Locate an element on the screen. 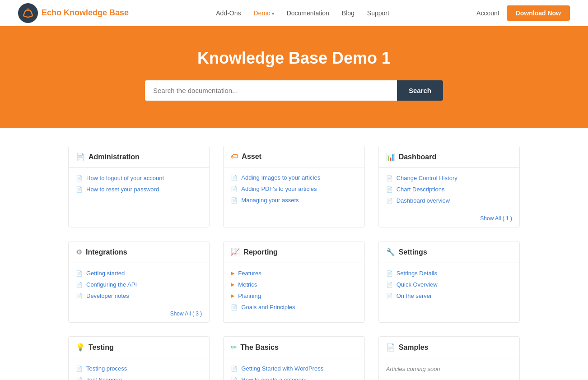 This screenshot has height=380, width=588. admin-link-1: How to logout of your account is located at coordinates (125, 178).